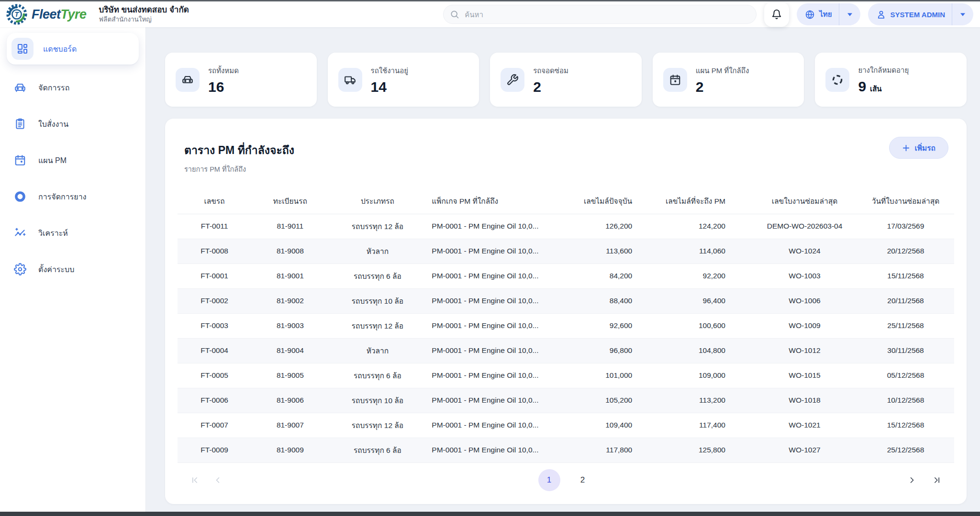 Image resolution: width=980 pixels, height=516 pixels. What do you see at coordinates (20, 124) in the screenshot?
I see `clipboard-icon` at bounding box center [20, 124].